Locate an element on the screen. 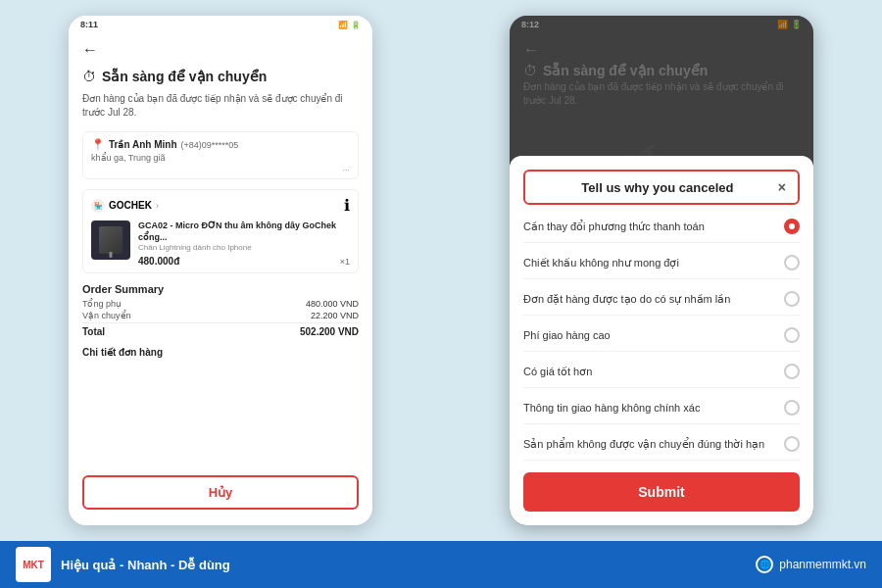 The width and height of the screenshot is (882, 588). product-img-inner is located at coordinates (111, 240).